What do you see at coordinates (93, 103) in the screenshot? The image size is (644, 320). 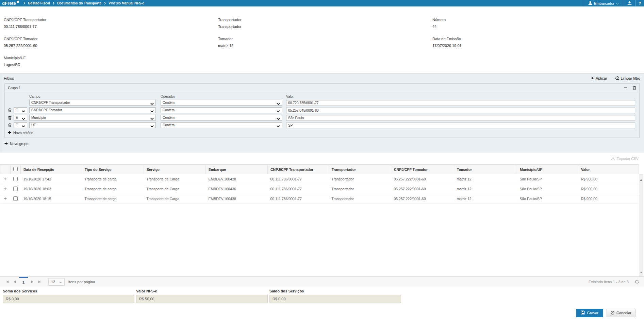 I see `campo-select: CNPJ/CPF Transportador` at bounding box center [93, 103].